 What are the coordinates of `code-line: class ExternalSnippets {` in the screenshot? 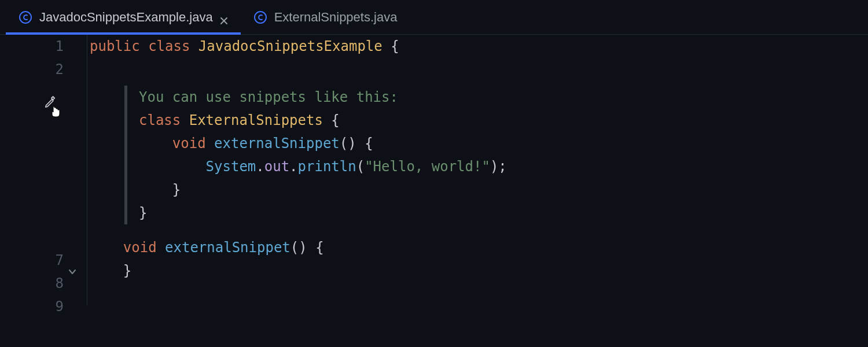 It's located at (503, 120).